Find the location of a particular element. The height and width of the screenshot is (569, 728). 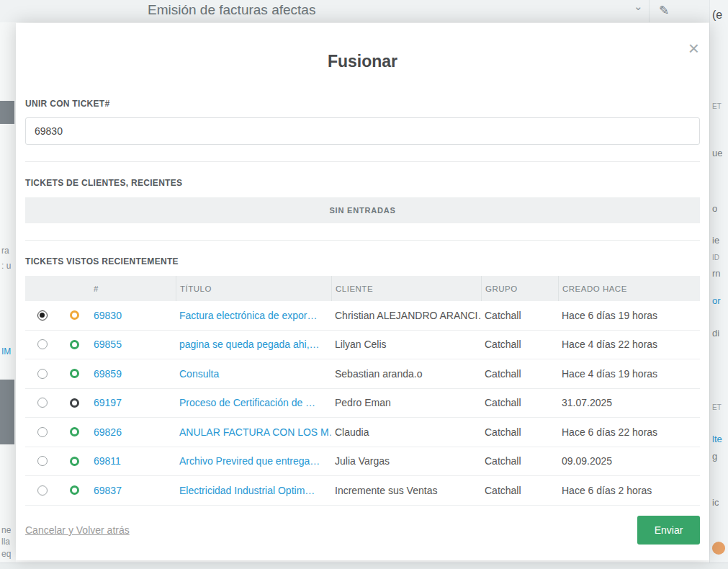

ticket-created: Hace 4 días 19 horas is located at coordinates (629, 374).